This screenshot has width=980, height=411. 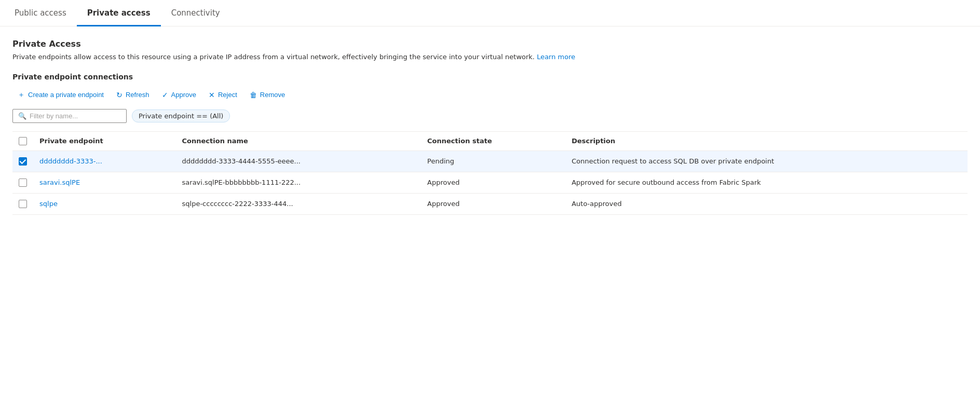 I want to click on tab-private-access: Private access, so click(x=119, y=13).